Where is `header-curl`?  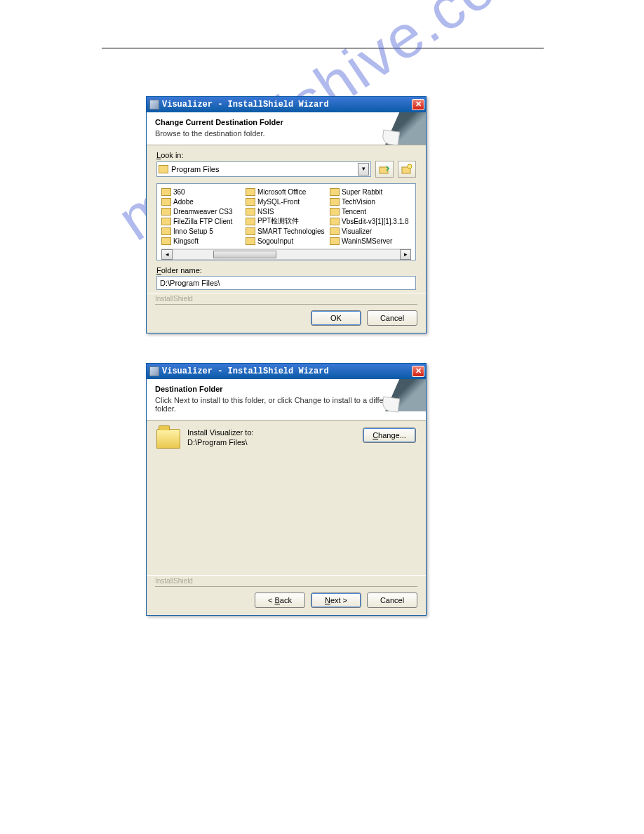
header-curl is located at coordinates (391, 138).